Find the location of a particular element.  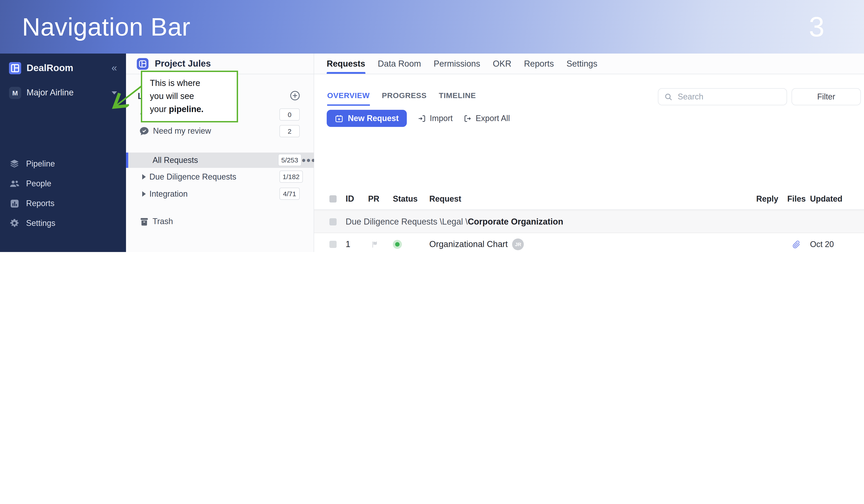

sidebar-item-settings: Settings is located at coordinates (63, 223).